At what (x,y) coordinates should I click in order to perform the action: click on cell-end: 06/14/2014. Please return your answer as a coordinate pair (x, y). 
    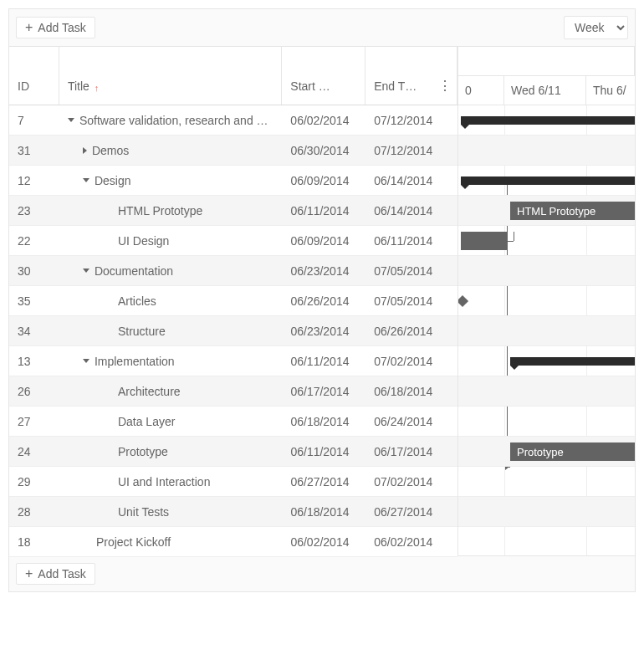
    Looking at the image, I should click on (411, 181).